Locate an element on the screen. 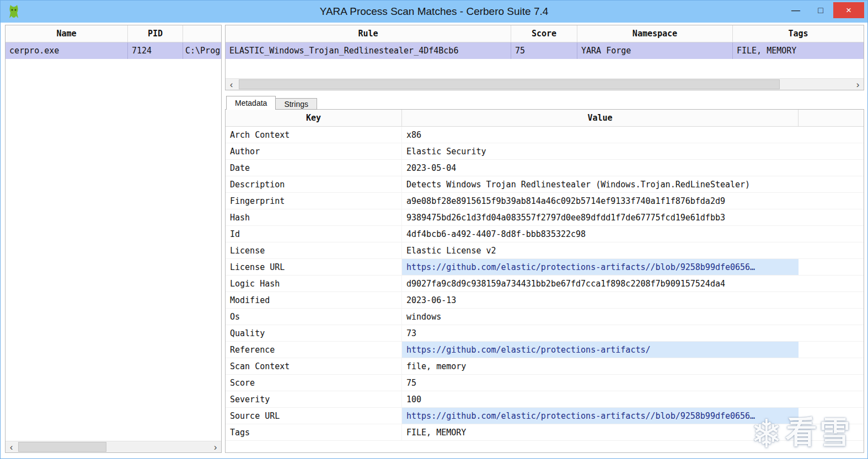 Image resolution: width=868 pixels, height=459 pixels. metadata-value-cell: windows is located at coordinates (600, 316).